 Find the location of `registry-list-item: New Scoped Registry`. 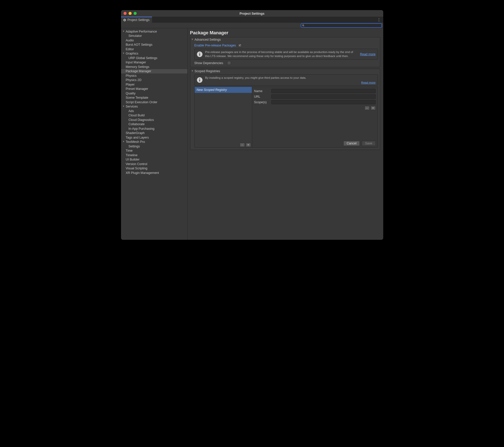

registry-list-item: New Scoped Registry is located at coordinates (223, 90).